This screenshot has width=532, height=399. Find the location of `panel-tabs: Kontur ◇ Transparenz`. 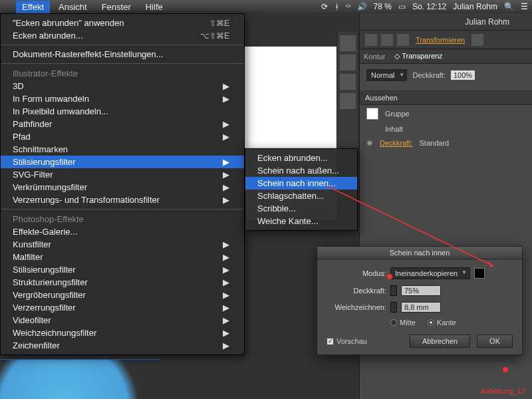

panel-tabs: Kontur ◇ Transparenz is located at coordinates (446, 57).